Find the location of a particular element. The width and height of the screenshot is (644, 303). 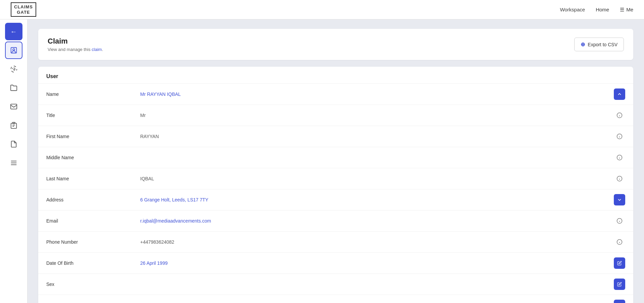

sidebar-btn-fingerprint is located at coordinates (14, 69).